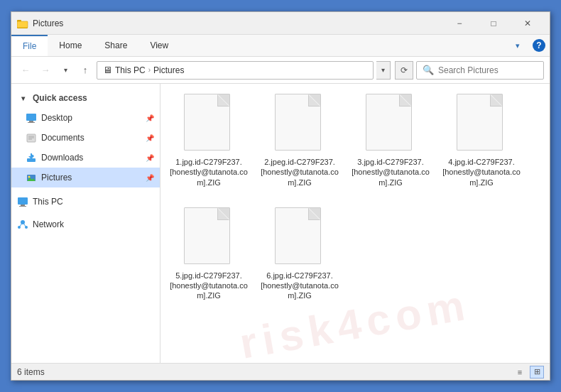 The width and height of the screenshot is (561, 392). What do you see at coordinates (30, 45) in the screenshot?
I see `tab-file: File` at bounding box center [30, 45].